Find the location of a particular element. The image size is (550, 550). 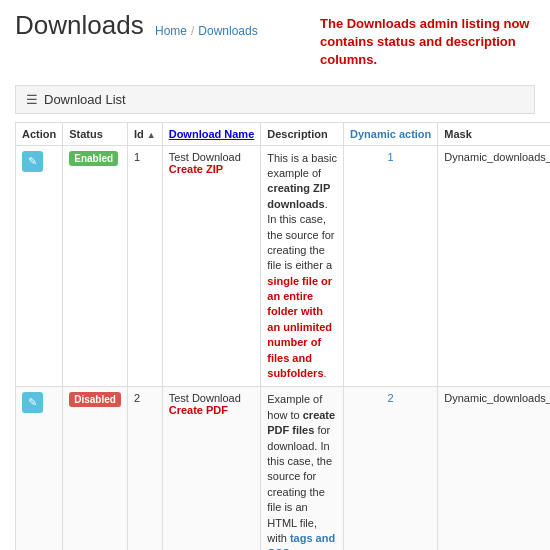

dynamic-action-link: 1 is located at coordinates (391, 157).